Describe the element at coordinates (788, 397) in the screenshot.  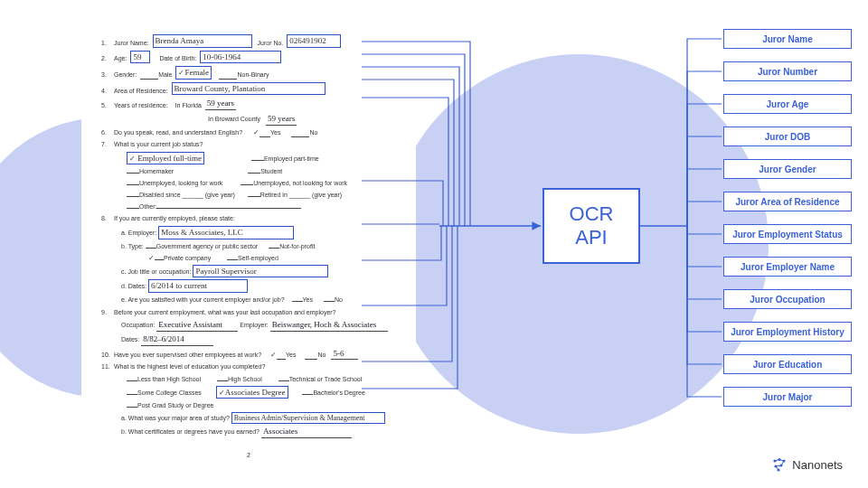
I see `field-box: Juror Major` at that location.